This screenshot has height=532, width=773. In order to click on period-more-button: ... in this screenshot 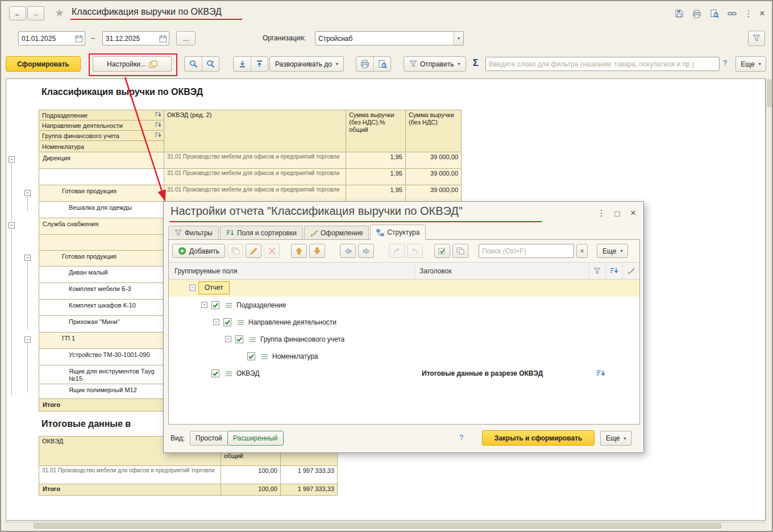, I will do `click(186, 39)`.